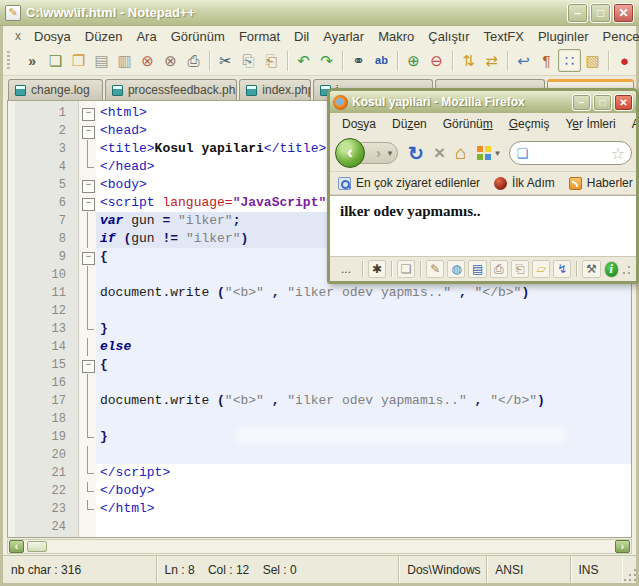 The width and height of the screenshot is (639, 586). I want to click on bookmark-haberler: Haberler, so click(601, 183).